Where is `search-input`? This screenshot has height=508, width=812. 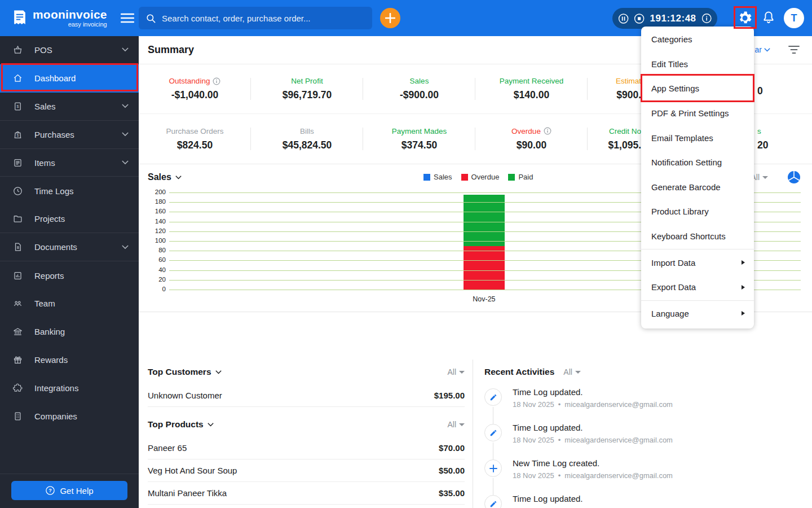 search-input is located at coordinates (264, 18).